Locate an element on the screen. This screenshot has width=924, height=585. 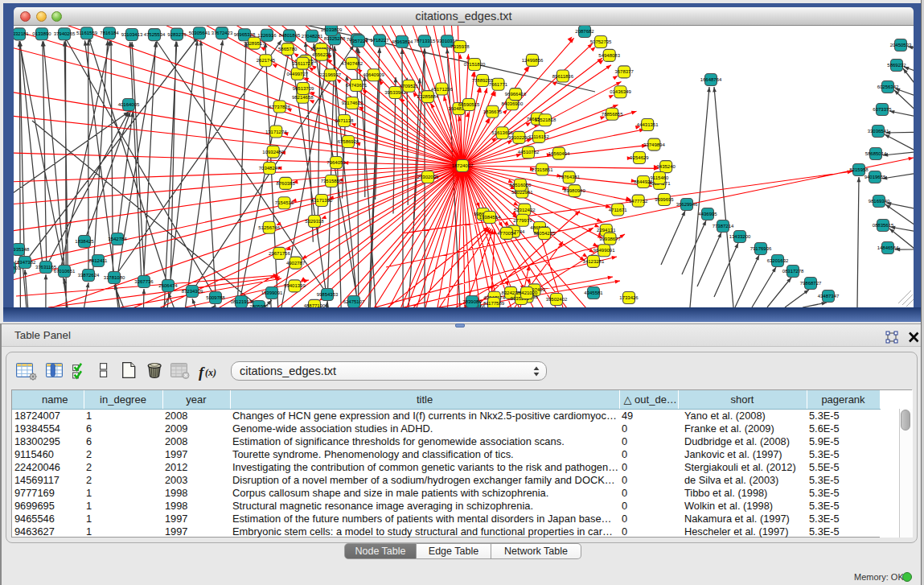
svg-text: 08835615 is located at coordinates (883, 225).